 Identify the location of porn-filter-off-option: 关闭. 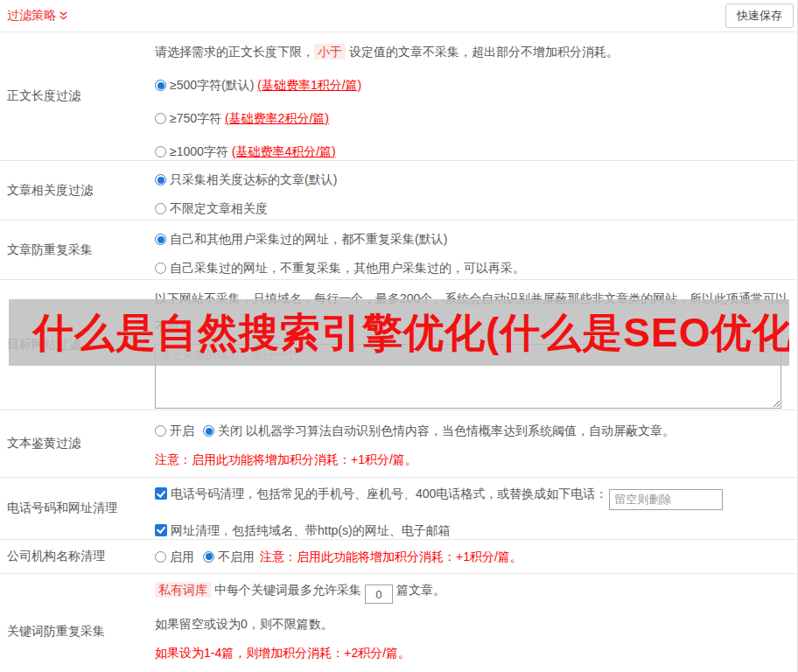
(222, 430).